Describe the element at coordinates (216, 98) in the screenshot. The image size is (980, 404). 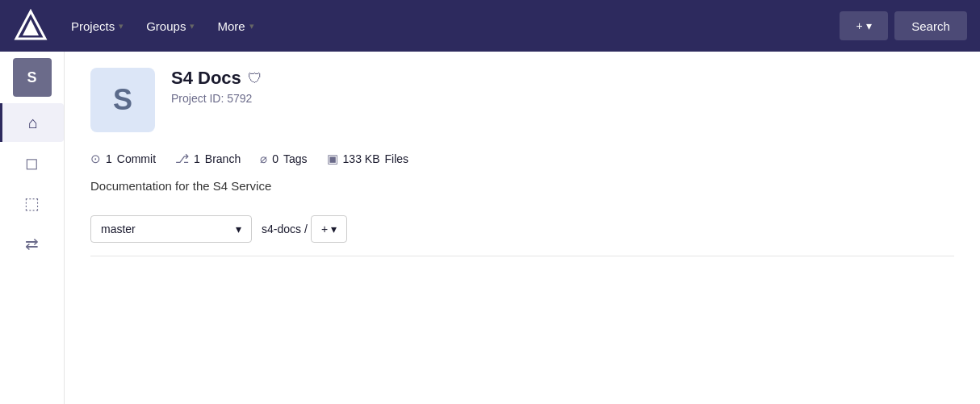
I see `project-id: Project ID: 5792` at that location.